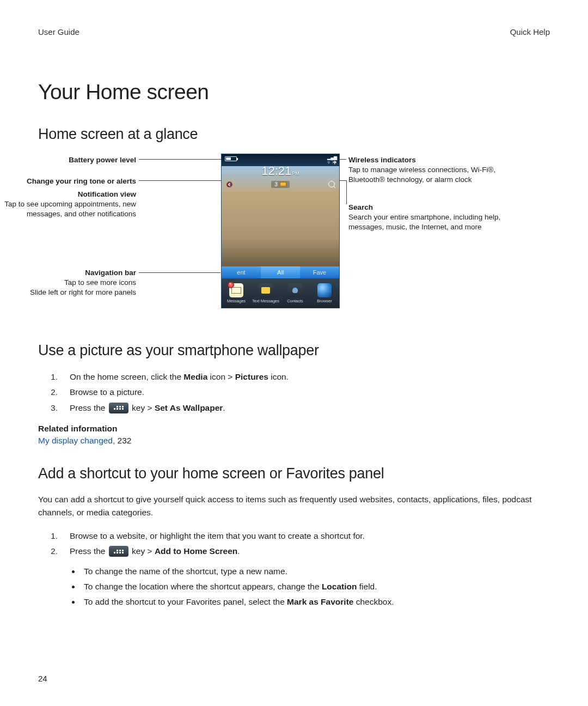 The height and width of the screenshot is (706, 588). Describe the element at coordinates (42, 679) in the screenshot. I see `page-number: 24` at that location.